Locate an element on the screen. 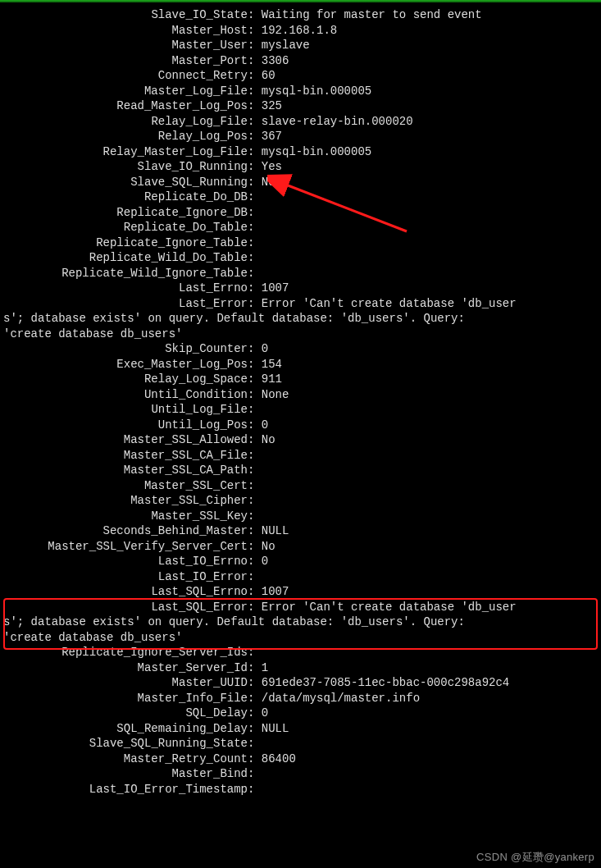 This screenshot has width=601, height=868. status-row: Replicate_Ignore_Server_Ids: is located at coordinates (300, 653).